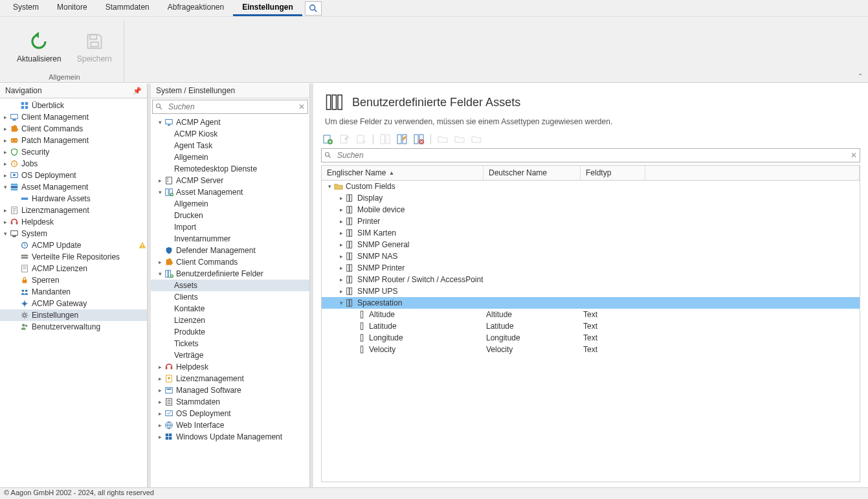  What do you see at coordinates (74, 293) in the screenshot?
I see `navigation-tree: Überblick▸Client Management▸Client Comma…` at bounding box center [74, 293].